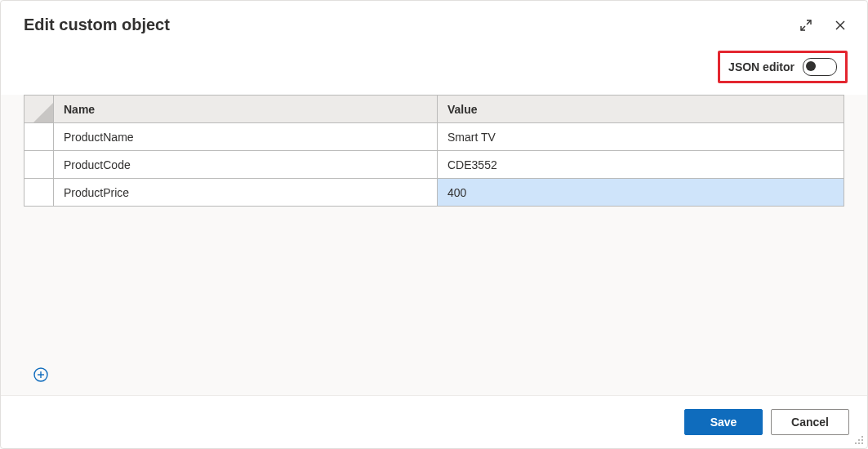  Describe the element at coordinates (434, 137) in the screenshot. I see `table-row: ProductName Smart TV` at that location.